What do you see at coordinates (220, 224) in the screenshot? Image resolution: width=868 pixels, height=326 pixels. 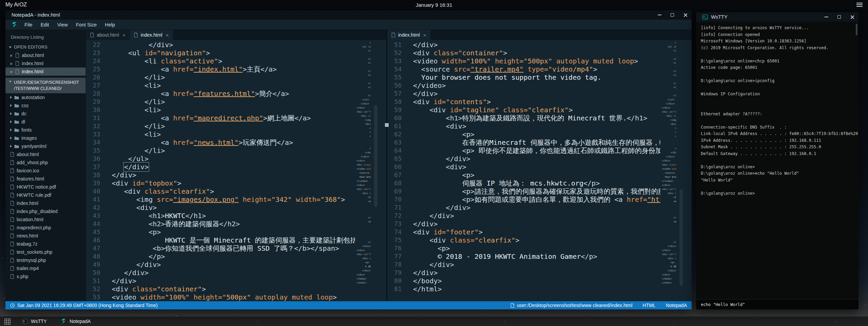 I see `code-line: 44 <h2>香港的建築伺服器</h2>` at bounding box center [220, 224].